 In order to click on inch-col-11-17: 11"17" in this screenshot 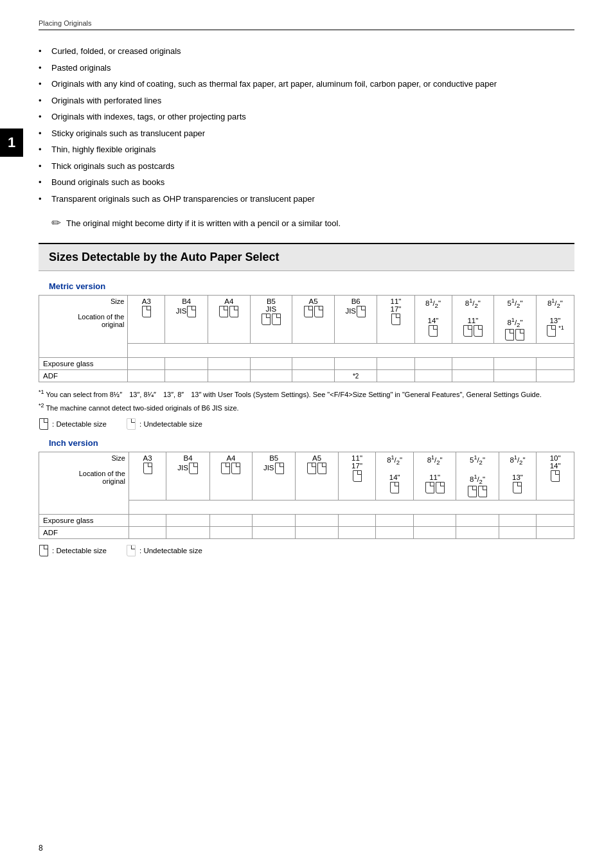, I will do `click(357, 475)`.